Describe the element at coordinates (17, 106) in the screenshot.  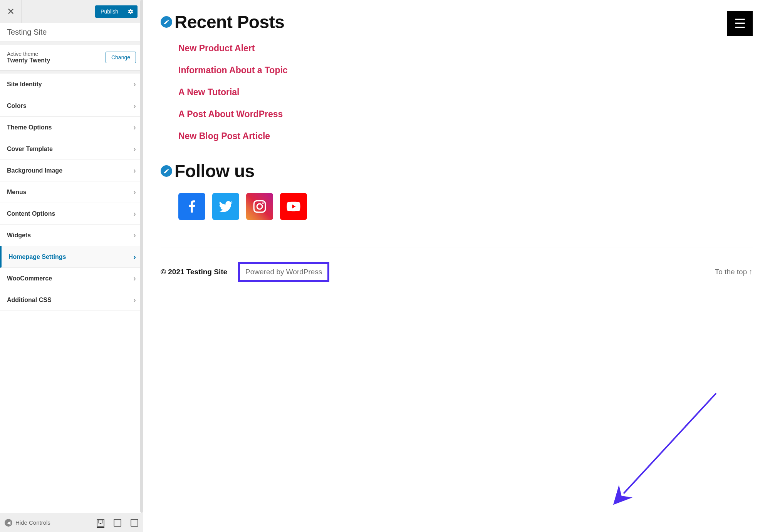
I see `sidebar-item-label: Colors` at that location.